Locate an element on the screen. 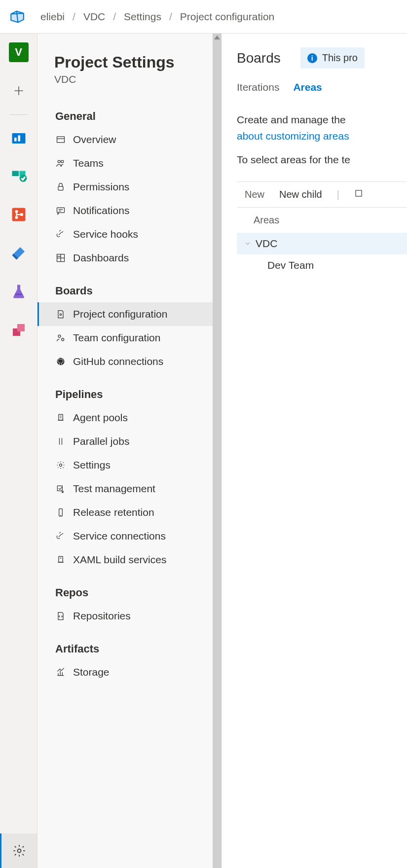  gear-icon is located at coordinates (61, 465).